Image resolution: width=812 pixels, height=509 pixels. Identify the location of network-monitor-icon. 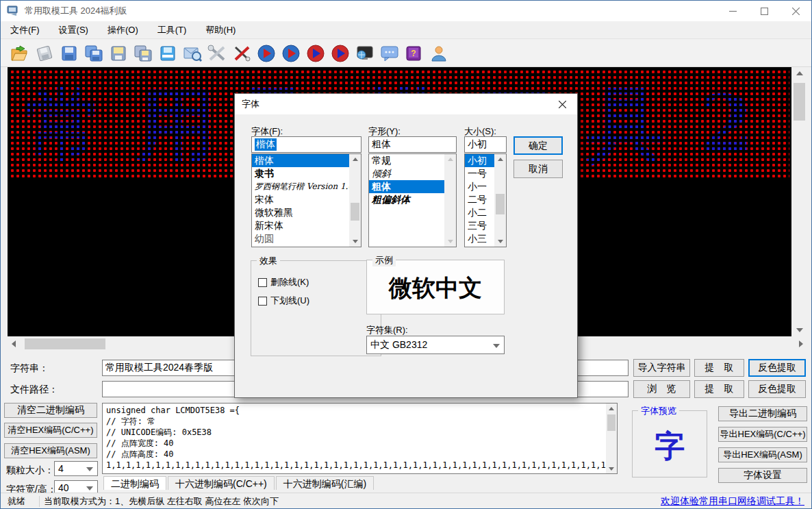
(365, 53).